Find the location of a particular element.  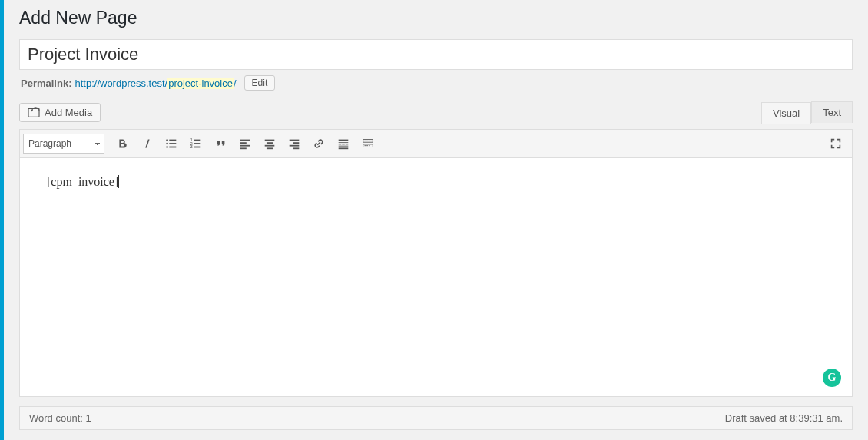

edit-permalink-button: Edit is located at coordinates (260, 83).